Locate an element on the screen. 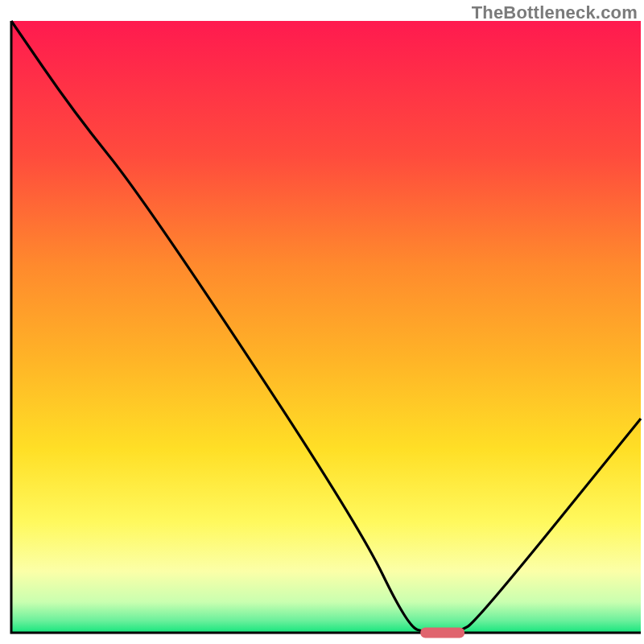  optimal-marker is located at coordinates (443, 633).